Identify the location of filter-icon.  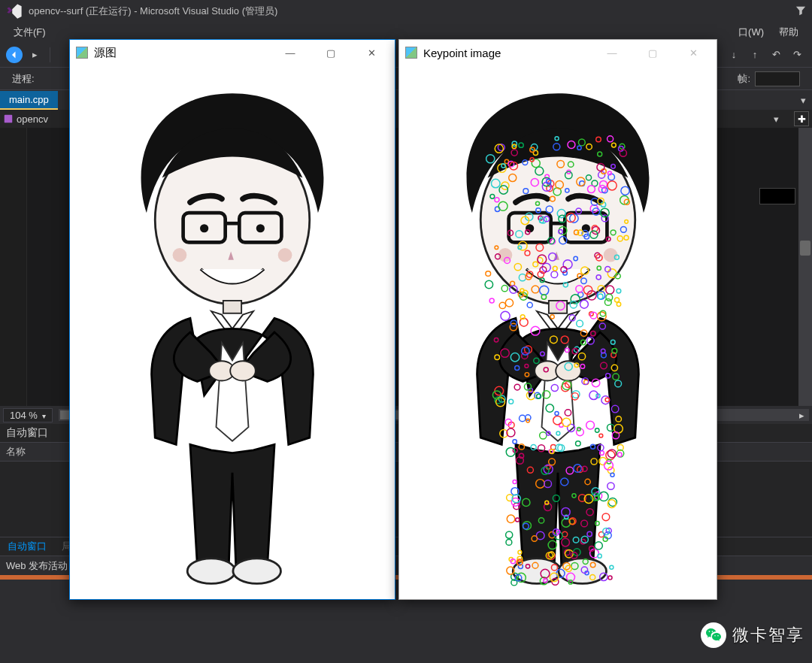
(801, 12).